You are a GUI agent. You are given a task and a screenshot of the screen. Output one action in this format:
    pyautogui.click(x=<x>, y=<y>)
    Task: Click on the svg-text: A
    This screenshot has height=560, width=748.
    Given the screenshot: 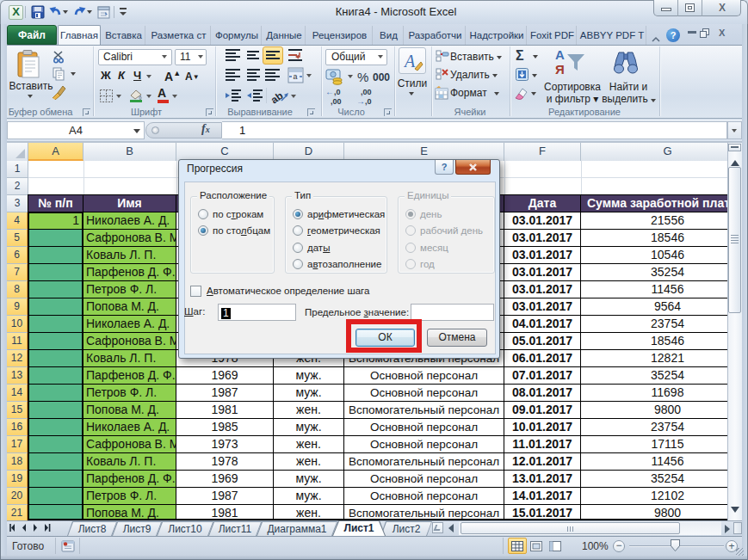 What is the action you would take?
    pyautogui.click(x=410, y=61)
    